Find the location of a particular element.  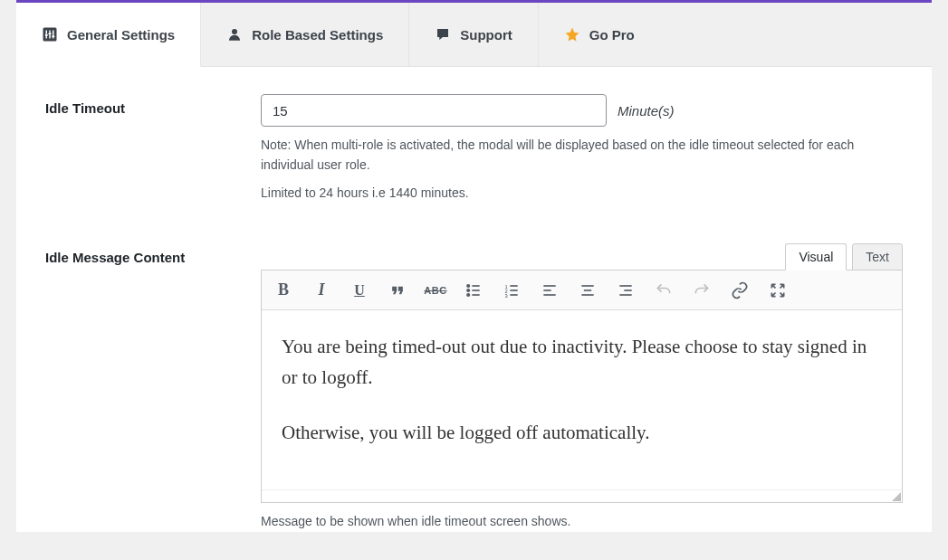

editor-mode-tabs: Visual Text is located at coordinates (581, 257).